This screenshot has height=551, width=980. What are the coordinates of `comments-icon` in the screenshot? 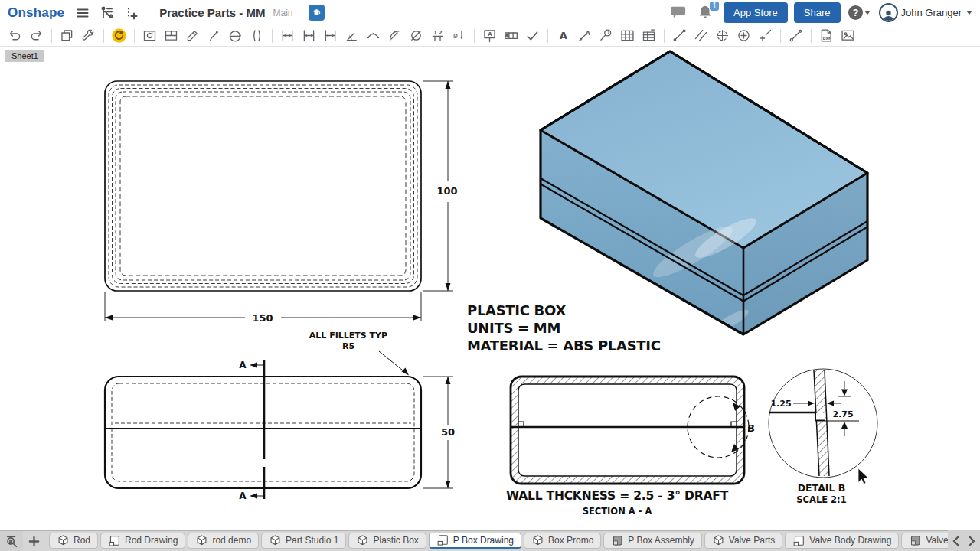 It's located at (679, 13).